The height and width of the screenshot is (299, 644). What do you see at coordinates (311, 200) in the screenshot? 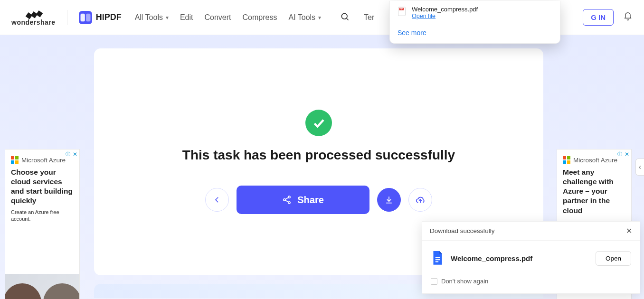
I see `share-button-label: Share` at bounding box center [311, 200].